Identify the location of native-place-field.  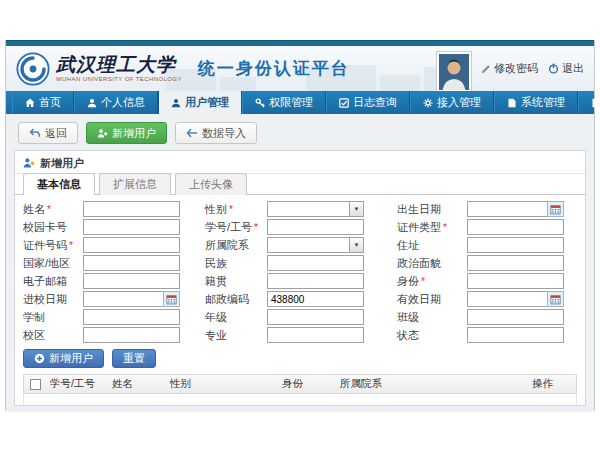
(316, 281).